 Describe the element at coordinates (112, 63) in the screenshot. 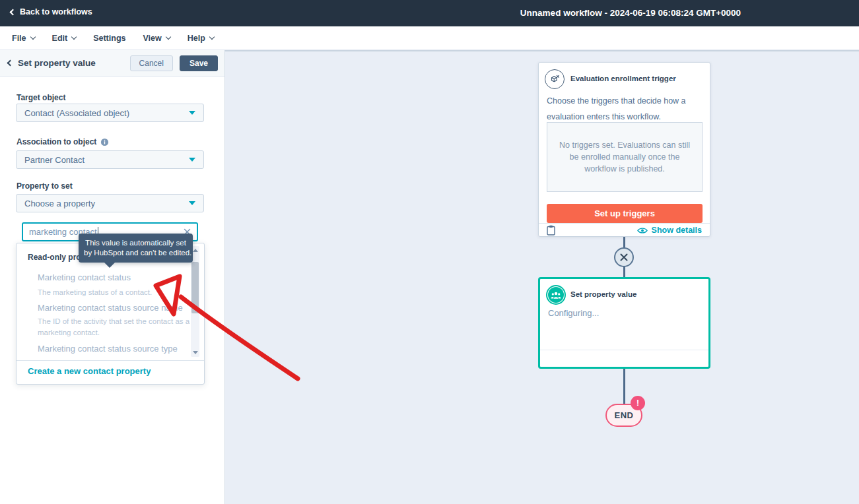

I see `panel-header: Set property value Cancel Save` at that location.